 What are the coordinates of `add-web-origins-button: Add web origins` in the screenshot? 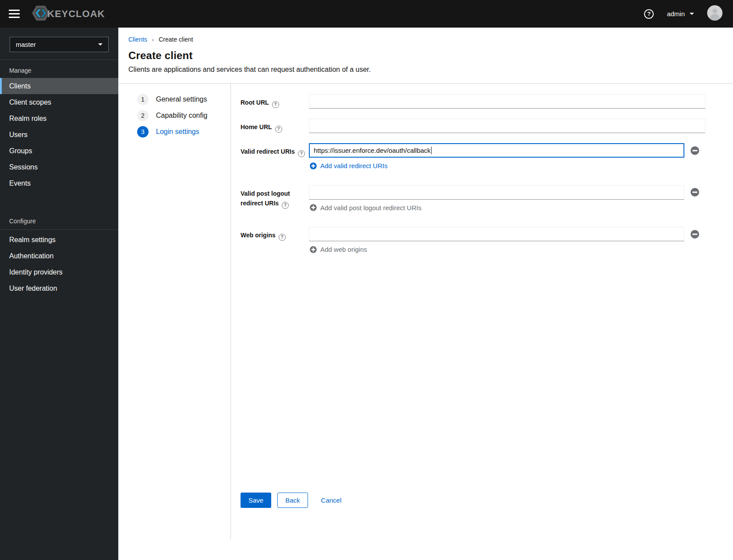 It's located at (338, 250).